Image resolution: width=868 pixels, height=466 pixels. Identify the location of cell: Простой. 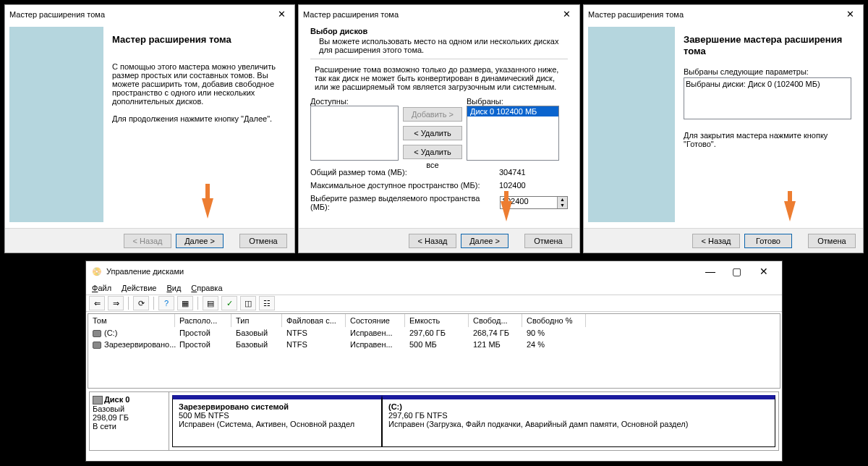
(203, 333).